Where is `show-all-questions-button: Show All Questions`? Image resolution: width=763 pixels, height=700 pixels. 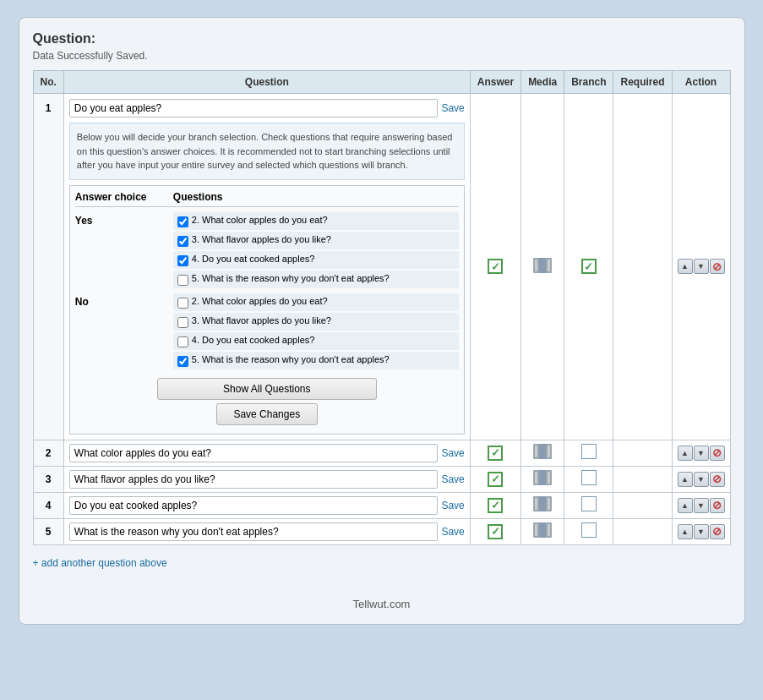
show-all-questions-button: Show All Questions is located at coordinates (267, 389).